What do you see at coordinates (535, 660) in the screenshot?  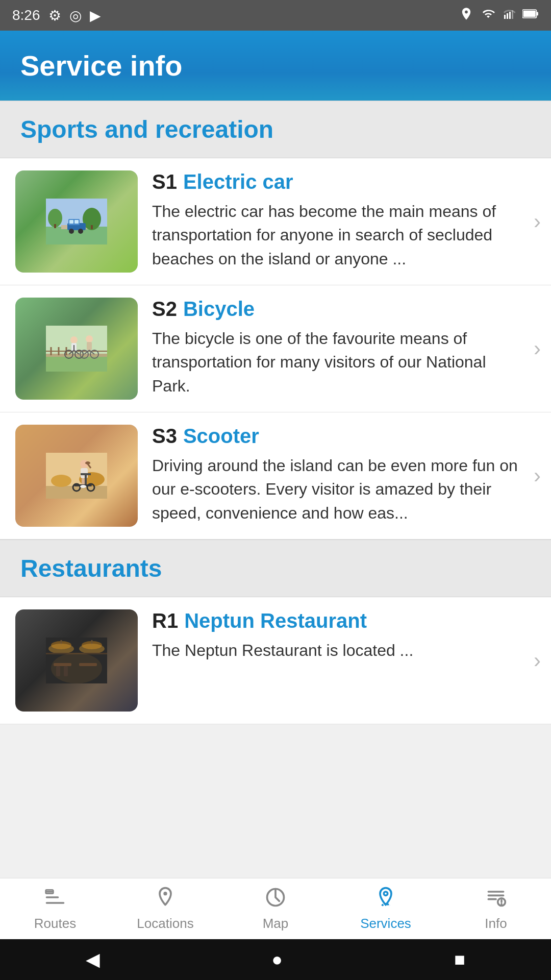 I see `item-arrow-r1: ›` at bounding box center [535, 660].